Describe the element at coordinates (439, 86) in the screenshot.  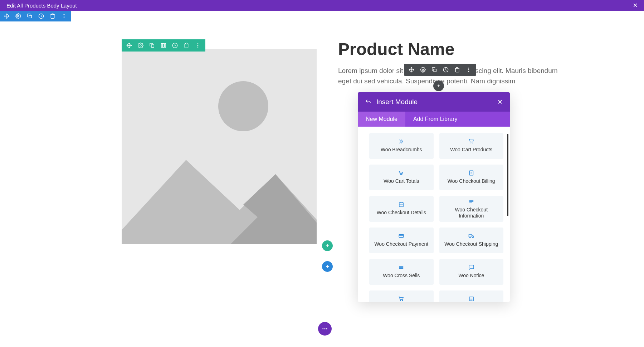
I see `add-module-button` at that location.